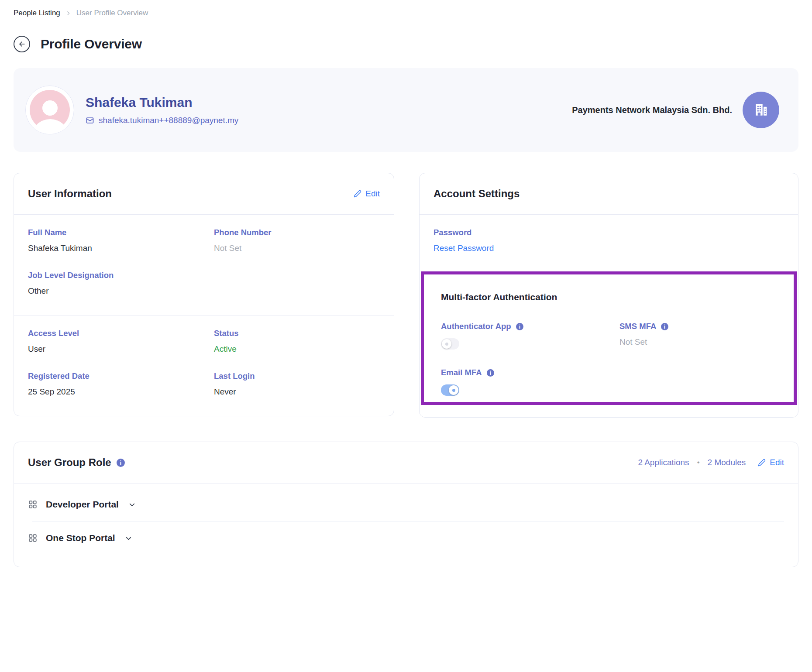 This screenshot has width=812, height=672. I want to click on field-registered-date: Registered Date 25 Sep 2025, so click(121, 384).